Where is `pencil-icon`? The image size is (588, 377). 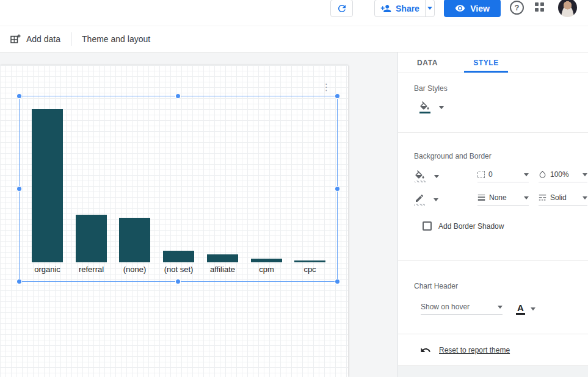
pencil-icon is located at coordinates (419, 199).